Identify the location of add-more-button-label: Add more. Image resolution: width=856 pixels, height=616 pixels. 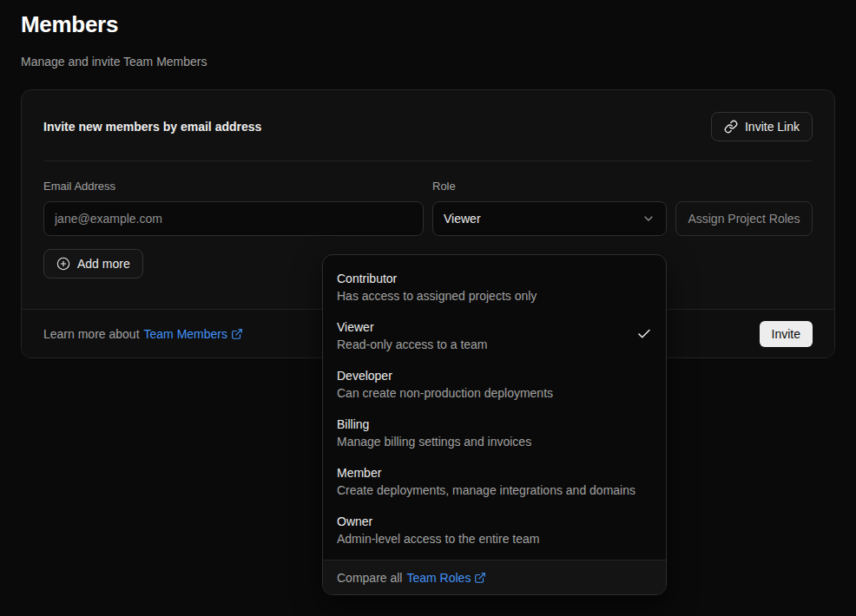
(104, 264).